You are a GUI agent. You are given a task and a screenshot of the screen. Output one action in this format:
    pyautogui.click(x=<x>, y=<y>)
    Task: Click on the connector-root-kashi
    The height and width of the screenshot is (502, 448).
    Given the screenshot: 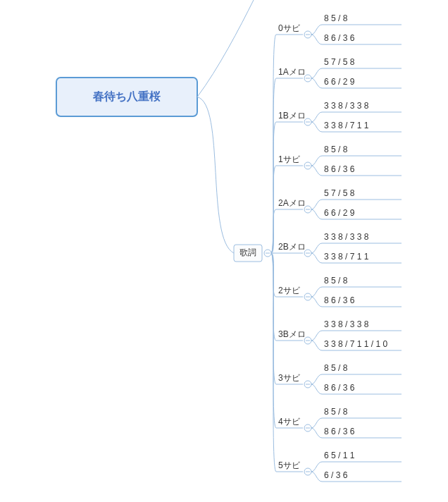 What is the action you would take?
    pyautogui.click(x=216, y=176)
    